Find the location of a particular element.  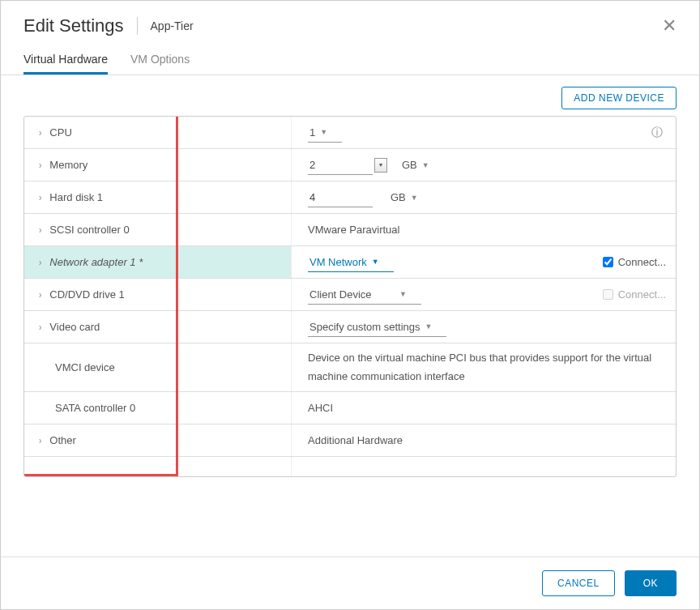

row-network-adapter: › Network adapter 1 * VM Network▼ Connec… is located at coordinates (350, 262).